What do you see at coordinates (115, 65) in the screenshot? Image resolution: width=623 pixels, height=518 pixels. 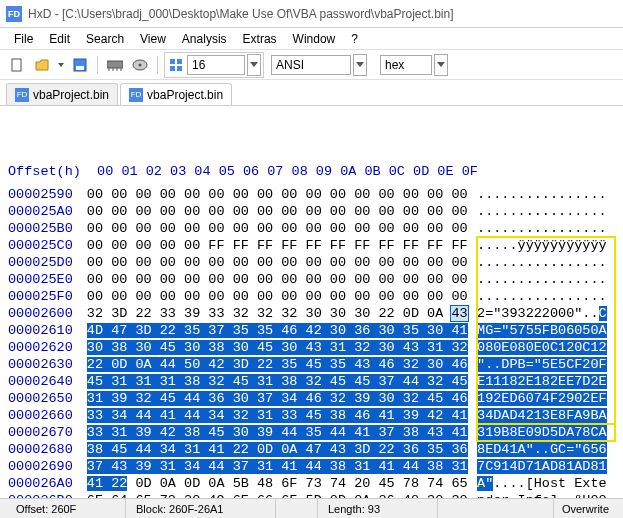 I see `ram-icon` at bounding box center [115, 65].